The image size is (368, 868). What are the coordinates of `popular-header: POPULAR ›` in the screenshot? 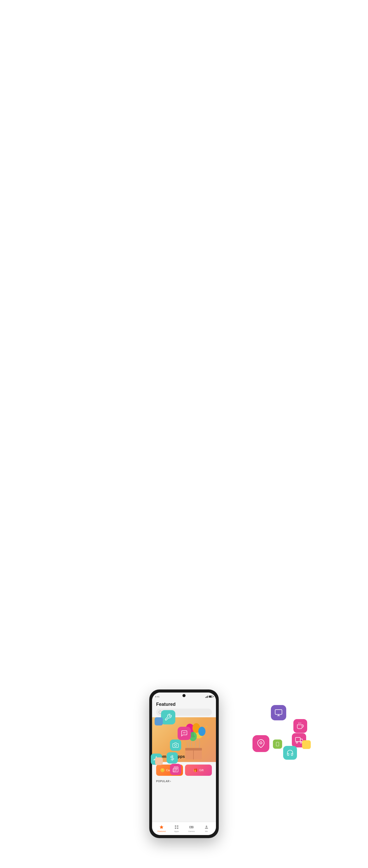 It's located at (184, 781).